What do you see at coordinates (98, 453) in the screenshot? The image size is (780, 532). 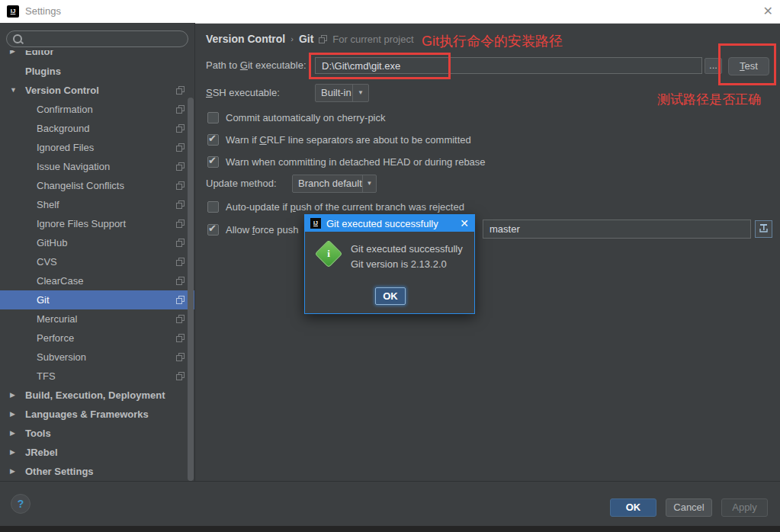 I see `sidebar-item-jrebel: JRebel` at bounding box center [98, 453].